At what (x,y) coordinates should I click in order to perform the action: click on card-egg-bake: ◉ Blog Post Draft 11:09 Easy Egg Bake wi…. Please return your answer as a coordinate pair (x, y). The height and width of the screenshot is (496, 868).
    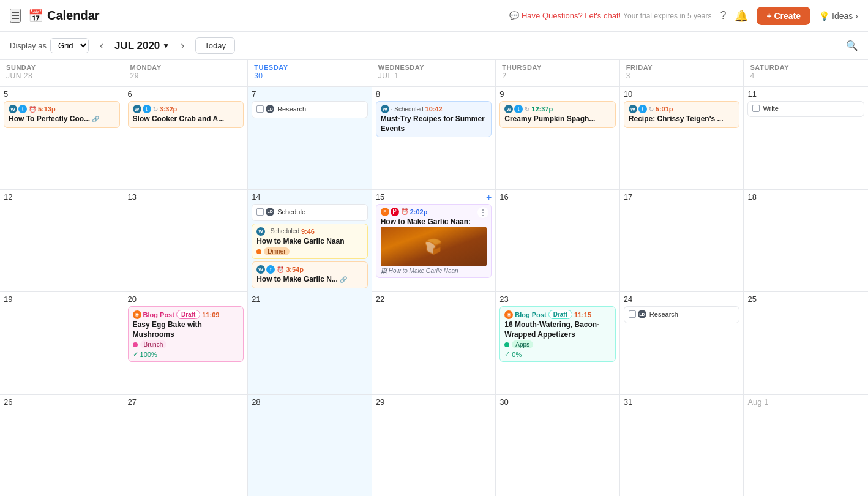
    Looking at the image, I should click on (186, 334).